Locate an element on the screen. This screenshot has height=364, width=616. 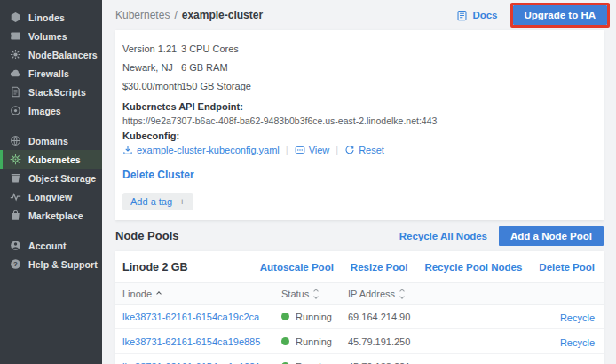
recycle-pool-nodes-link: Recycle Pool Nodes is located at coordinates (473, 267).